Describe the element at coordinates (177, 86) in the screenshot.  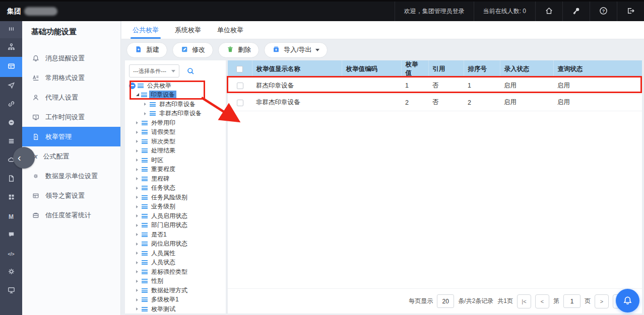
I see `tree-root-public-enum: 公共枚举` at that location.